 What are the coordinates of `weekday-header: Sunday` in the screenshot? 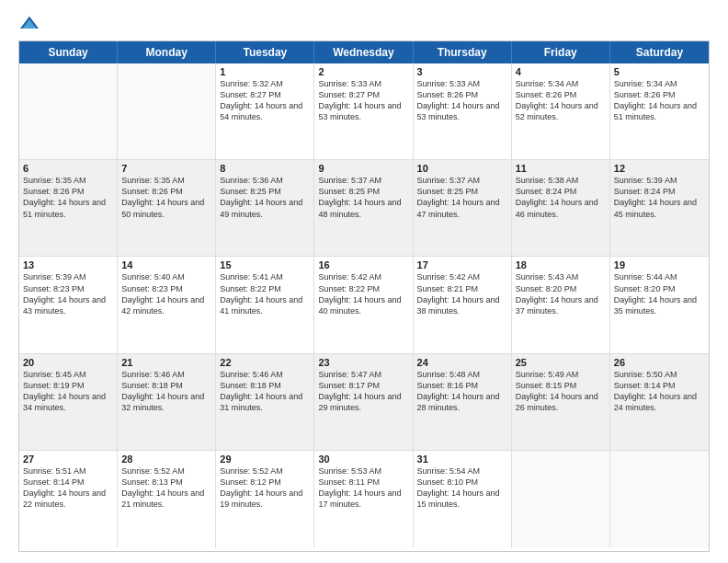 It's located at (68, 52).